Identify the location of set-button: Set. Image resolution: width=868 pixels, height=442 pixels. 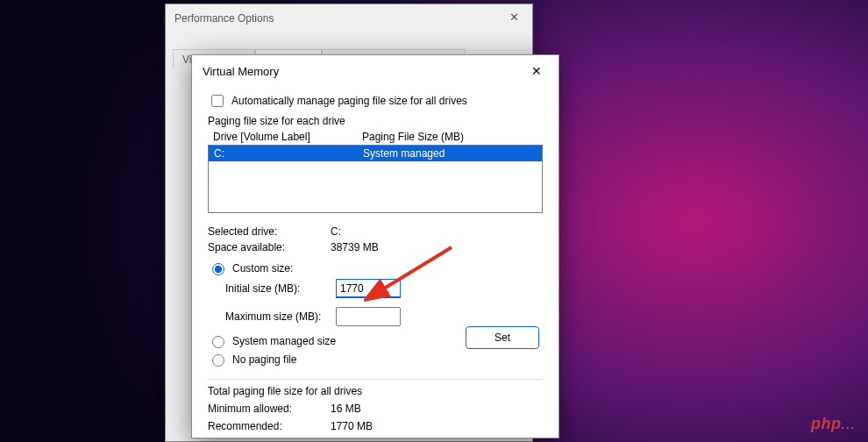
(502, 338).